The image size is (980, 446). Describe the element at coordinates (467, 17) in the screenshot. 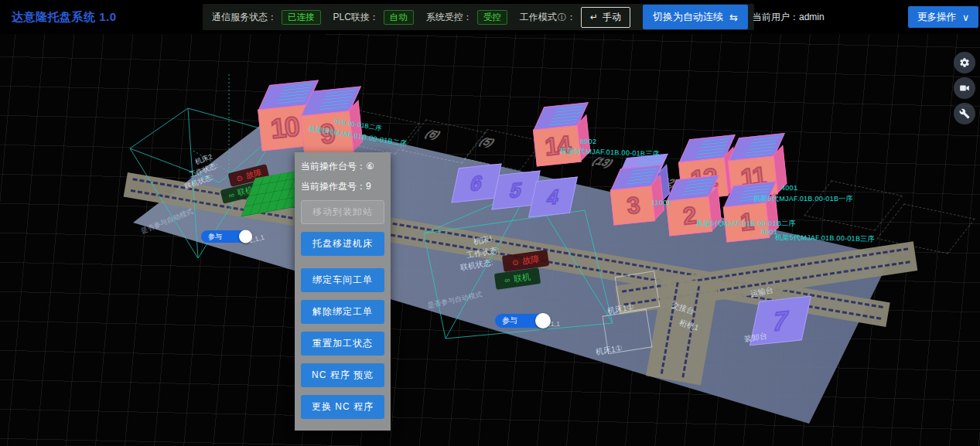

I see `system-control-status: 系统受控： 受控` at that location.